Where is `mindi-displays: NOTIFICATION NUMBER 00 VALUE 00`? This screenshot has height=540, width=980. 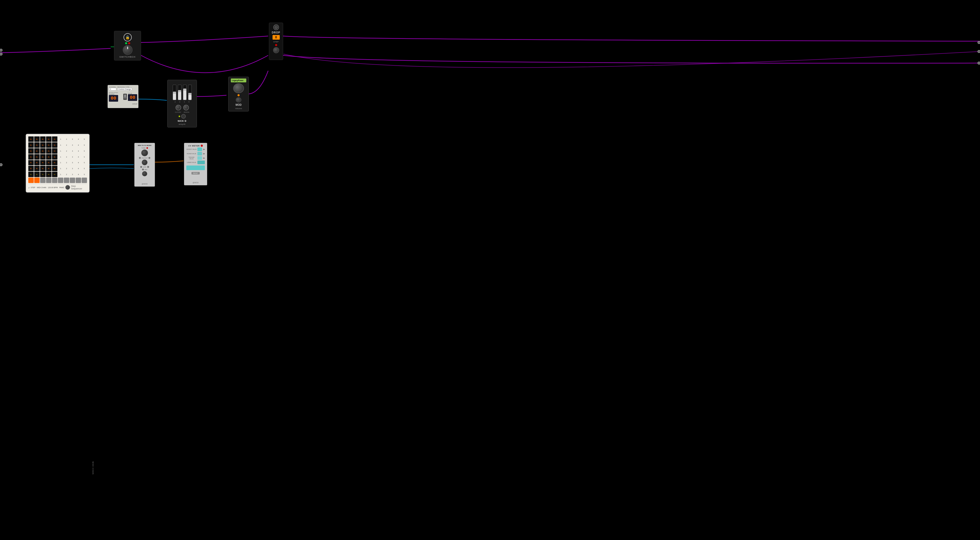
mindi-displays: NOTIFICATION NUMBER 00 VALUE 00 is located at coordinates (123, 97).